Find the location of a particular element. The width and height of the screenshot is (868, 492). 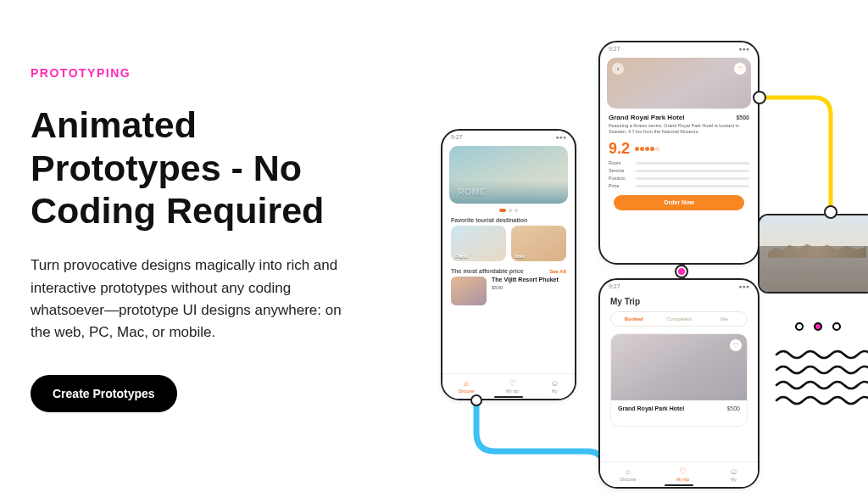

destination-tile-italy: Italy is located at coordinates (539, 243).